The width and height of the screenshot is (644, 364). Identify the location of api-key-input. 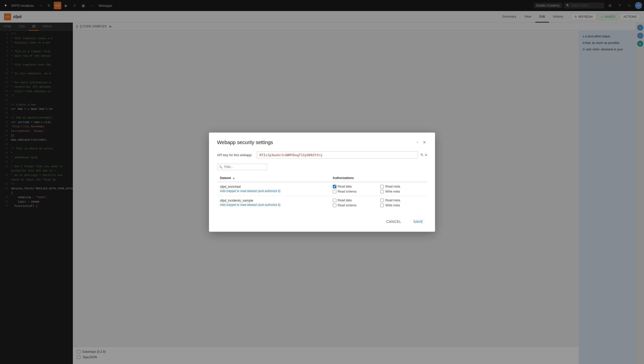
(337, 155).